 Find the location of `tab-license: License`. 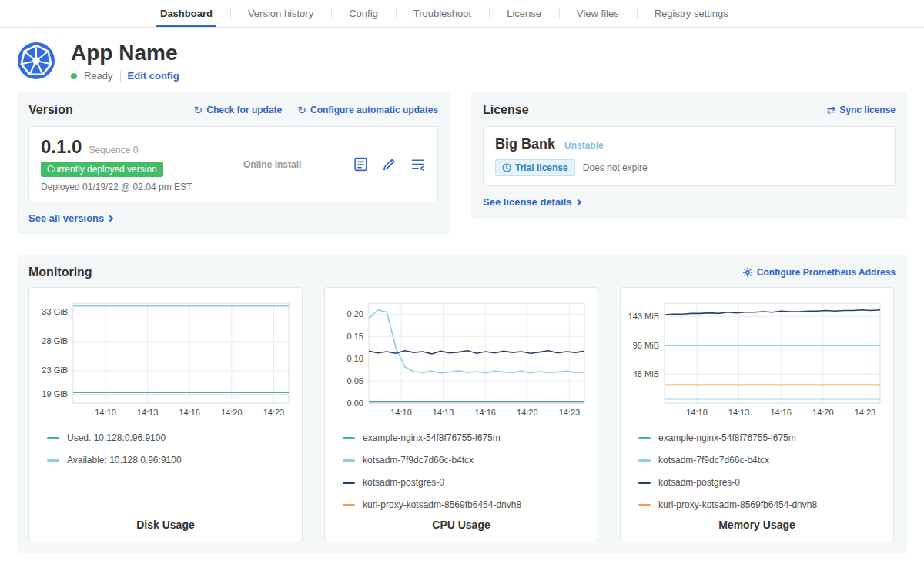

tab-license: License is located at coordinates (524, 14).